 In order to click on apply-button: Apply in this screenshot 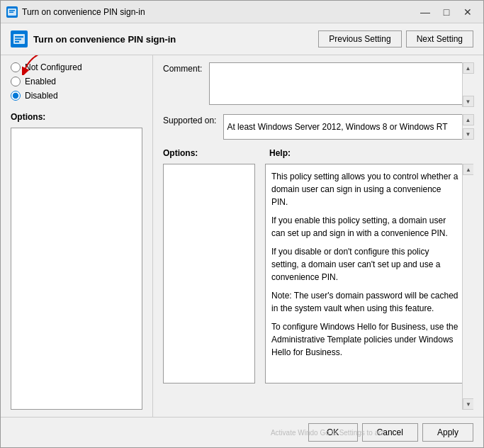, I will do `click(448, 432)`.